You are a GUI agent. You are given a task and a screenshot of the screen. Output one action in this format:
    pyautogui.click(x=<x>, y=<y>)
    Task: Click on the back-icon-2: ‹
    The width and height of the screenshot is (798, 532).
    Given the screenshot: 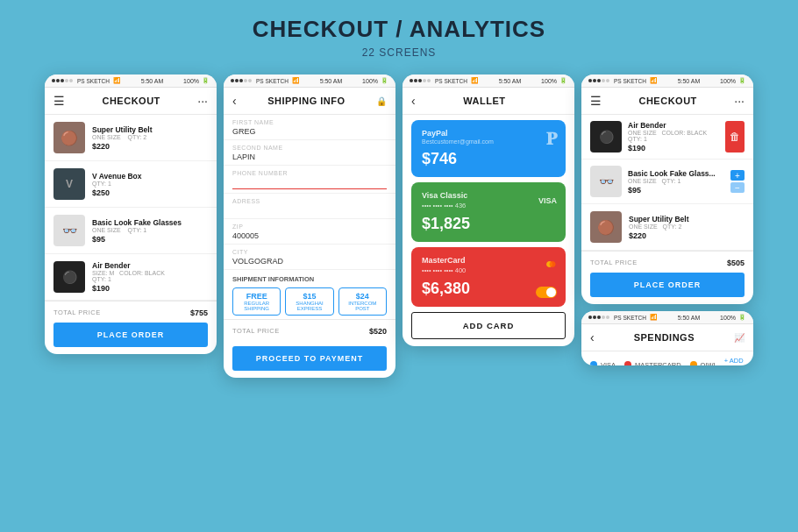 What is the action you would take?
    pyautogui.click(x=235, y=101)
    